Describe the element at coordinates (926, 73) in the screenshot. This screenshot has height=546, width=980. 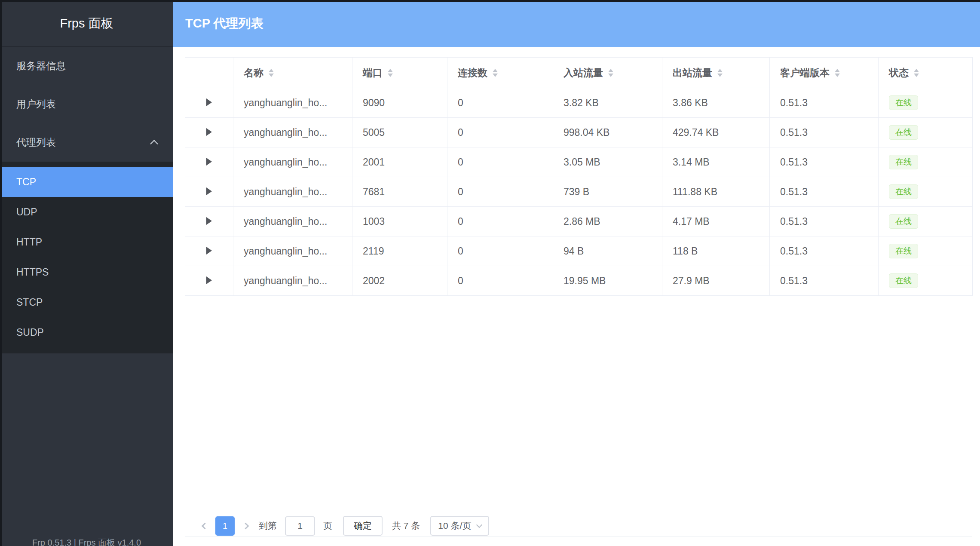
I see `column-header-status: 状态` at that location.